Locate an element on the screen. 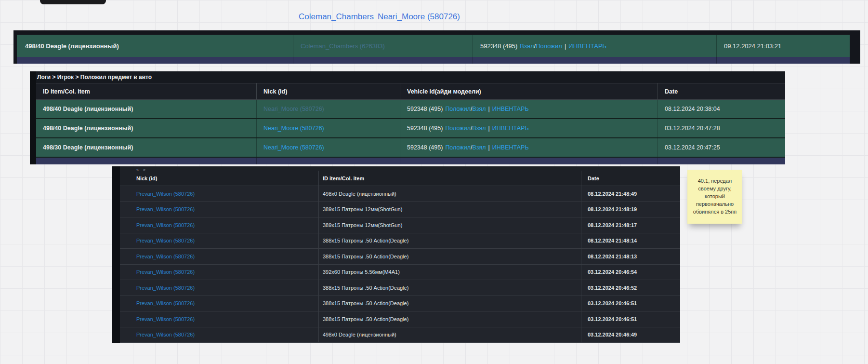 Image resolution: width=868 pixels, height=364 pixels. date-cell: 08.12.2024 21:48:14 is located at coordinates (631, 241).